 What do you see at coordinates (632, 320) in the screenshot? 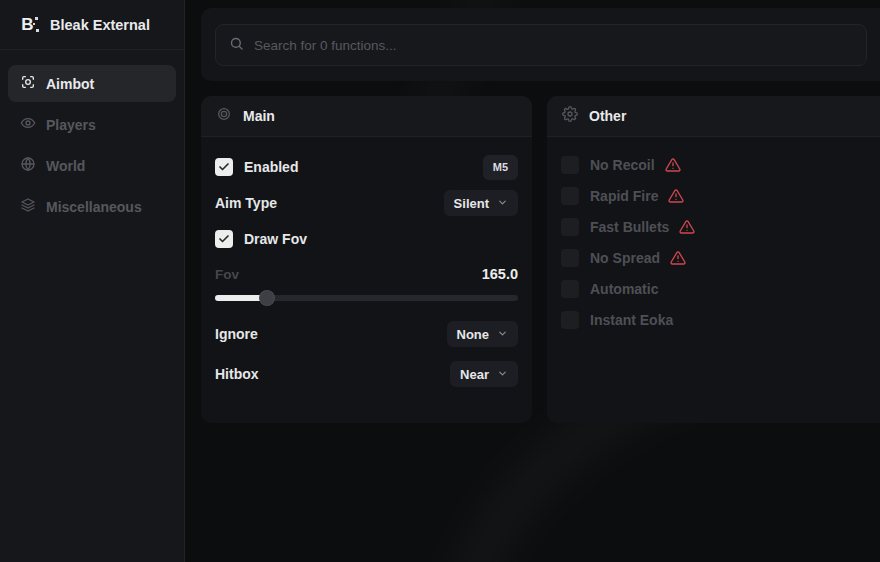
I see `instant-eoka-label: Instant Eoka` at bounding box center [632, 320].